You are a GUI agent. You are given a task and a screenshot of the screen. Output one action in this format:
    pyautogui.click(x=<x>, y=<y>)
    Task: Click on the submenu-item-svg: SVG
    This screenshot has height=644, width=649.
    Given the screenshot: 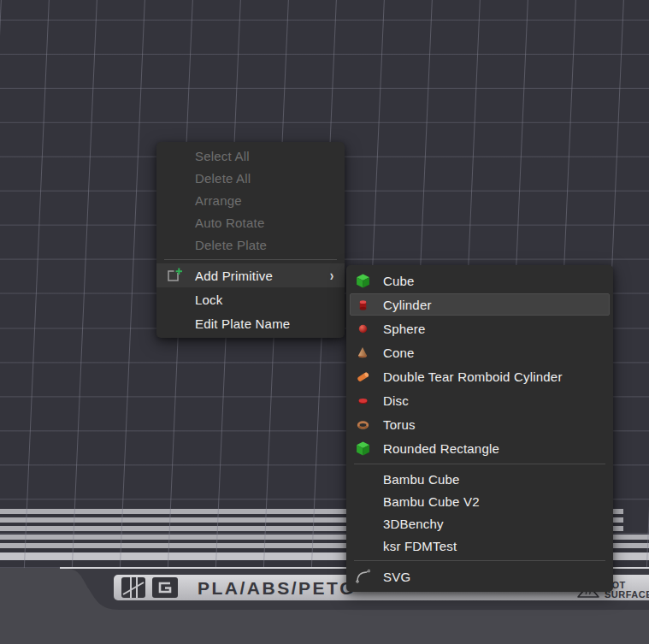 What is the action you would take?
    pyautogui.click(x=480, y=576)
    